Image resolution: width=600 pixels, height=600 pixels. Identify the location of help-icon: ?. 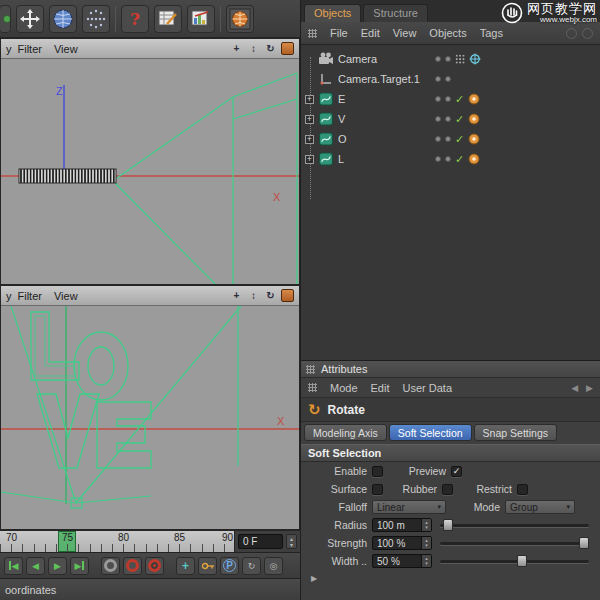
(135, 19).